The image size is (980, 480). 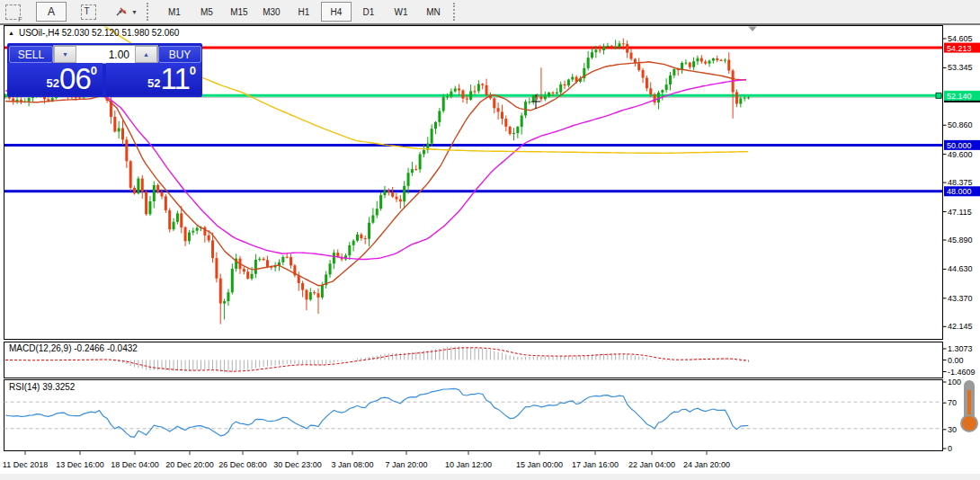 What do you see at coordinates (433, 12) in the screenshot?
I see `timeframe-button-mn: MN` at bounding box center [433, 12].